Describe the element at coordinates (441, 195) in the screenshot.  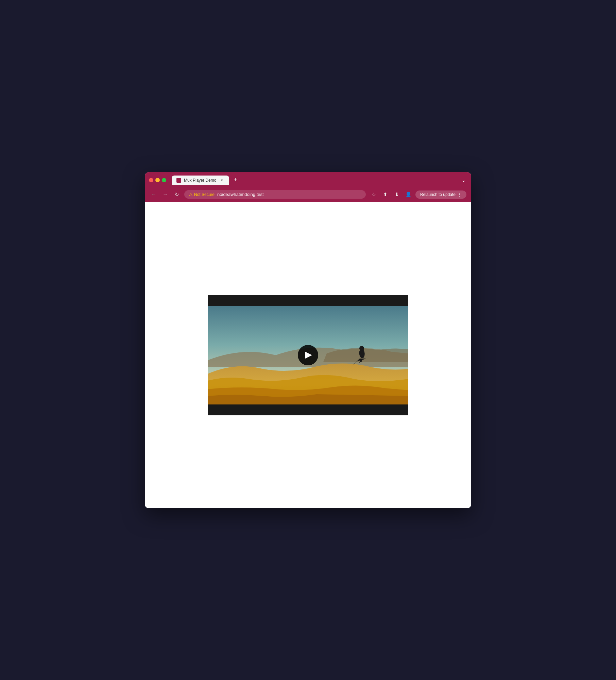
I see `relaunch-button: Relaunch to update ⋮` at that location.